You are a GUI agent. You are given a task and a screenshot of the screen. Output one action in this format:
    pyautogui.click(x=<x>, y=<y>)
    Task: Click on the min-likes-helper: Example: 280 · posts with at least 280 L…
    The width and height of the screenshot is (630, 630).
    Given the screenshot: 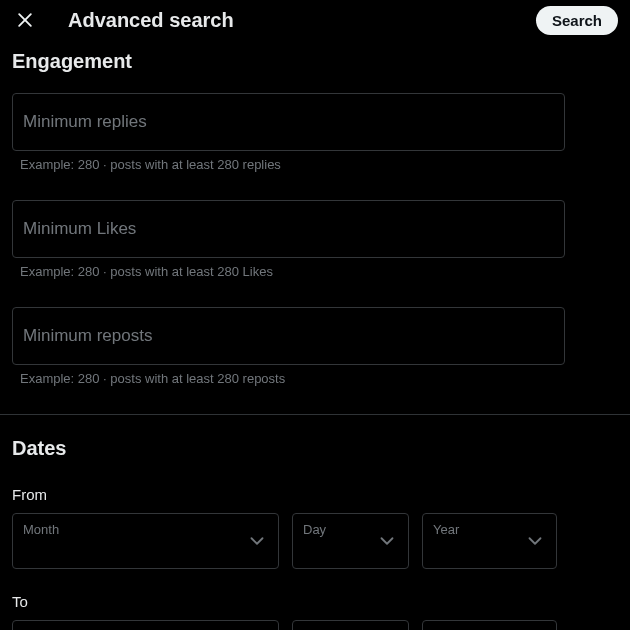 What is the action you would take?
    pyautogui.click(x=315, y=272)
    